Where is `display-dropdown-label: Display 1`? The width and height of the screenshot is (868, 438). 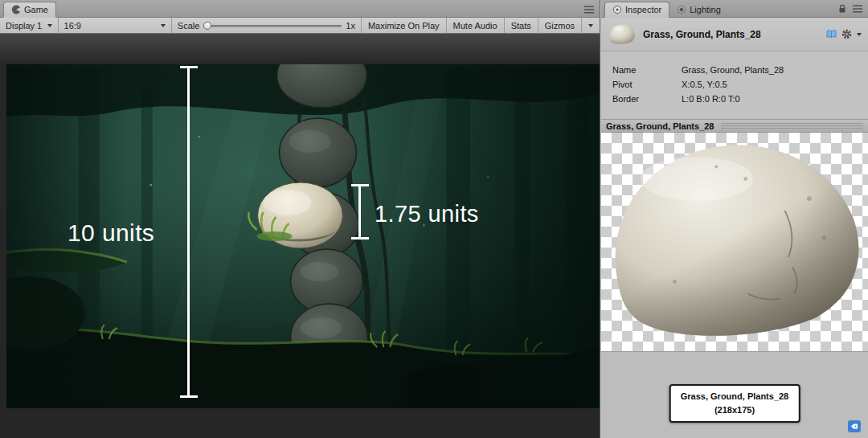 display-dropdown-label: Display 1 is located at coordinates (24, 26).